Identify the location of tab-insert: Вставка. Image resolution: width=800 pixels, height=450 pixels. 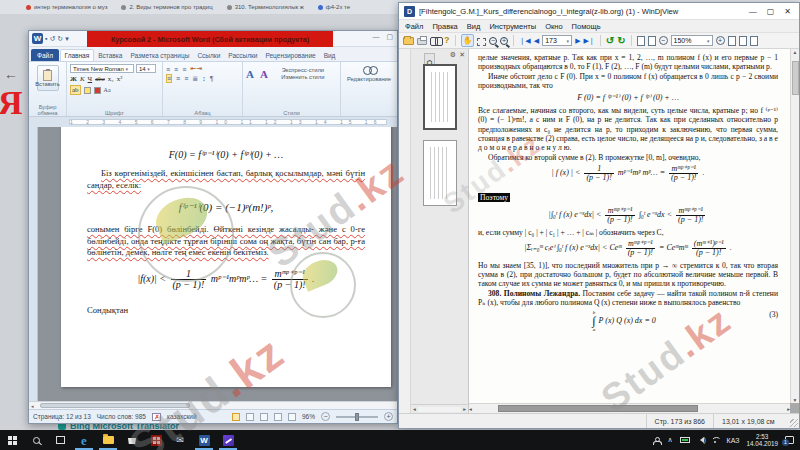
(110, 56).